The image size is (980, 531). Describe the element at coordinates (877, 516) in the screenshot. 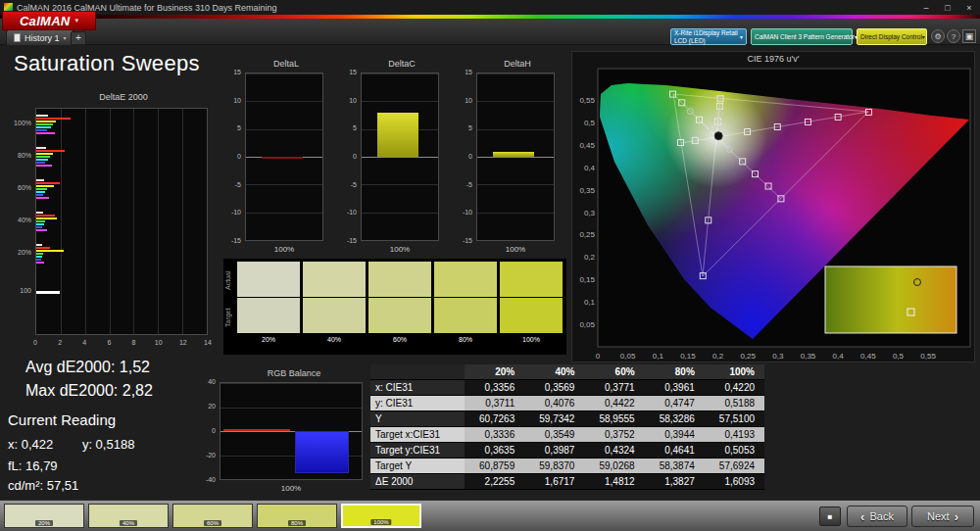

I see `back-button: ‹ Back` at that location.